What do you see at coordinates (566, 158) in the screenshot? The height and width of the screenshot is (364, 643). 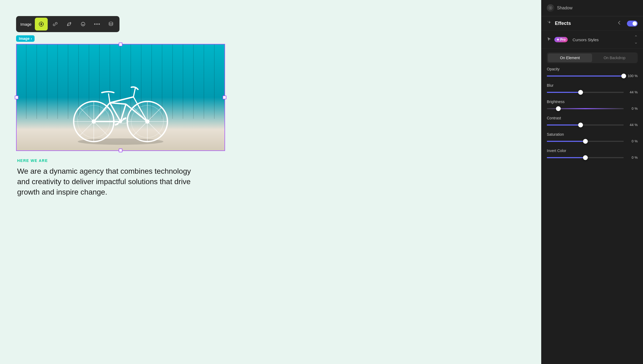 I see `invert-fill` at bounding box center [566, 158].